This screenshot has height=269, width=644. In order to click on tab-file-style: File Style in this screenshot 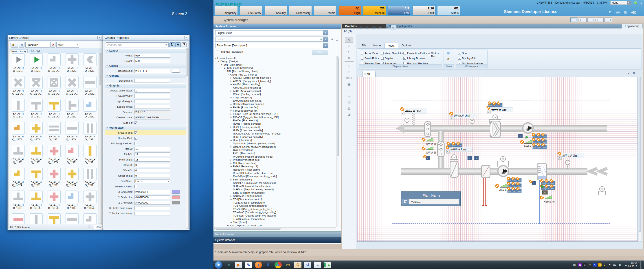, I will do `click(36, 51)`.